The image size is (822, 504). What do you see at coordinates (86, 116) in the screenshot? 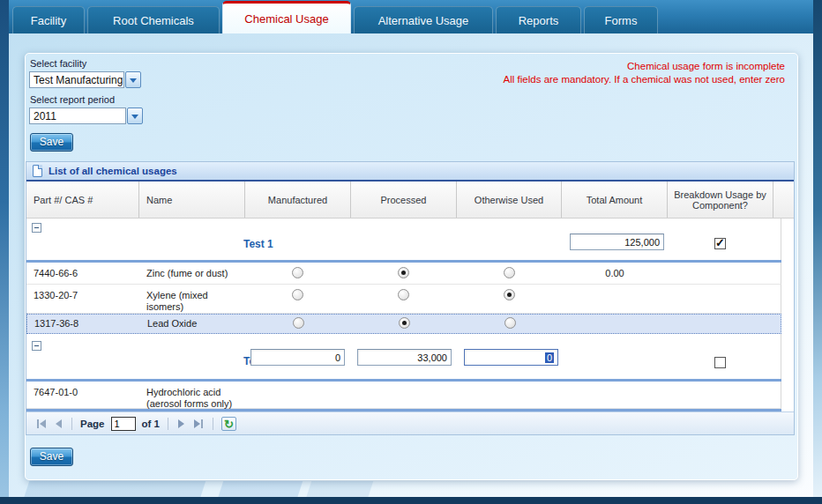
I see `report-period-select: 2011` at bounding box center [86, 116].